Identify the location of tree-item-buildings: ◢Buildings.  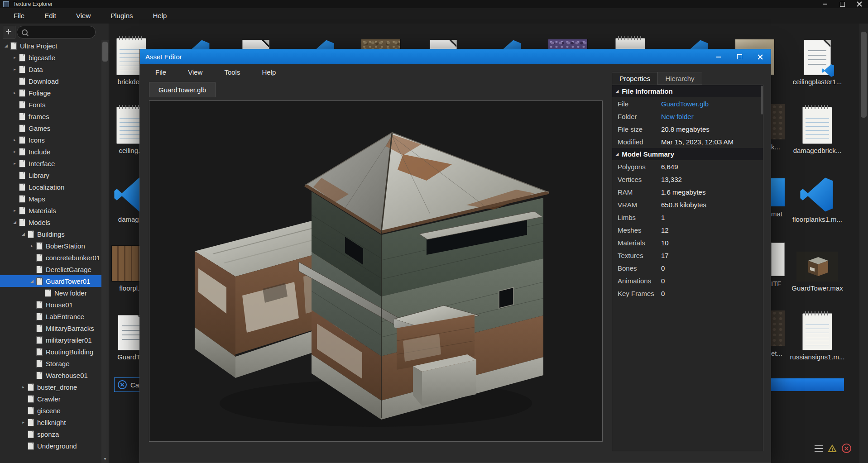
(51, 234).